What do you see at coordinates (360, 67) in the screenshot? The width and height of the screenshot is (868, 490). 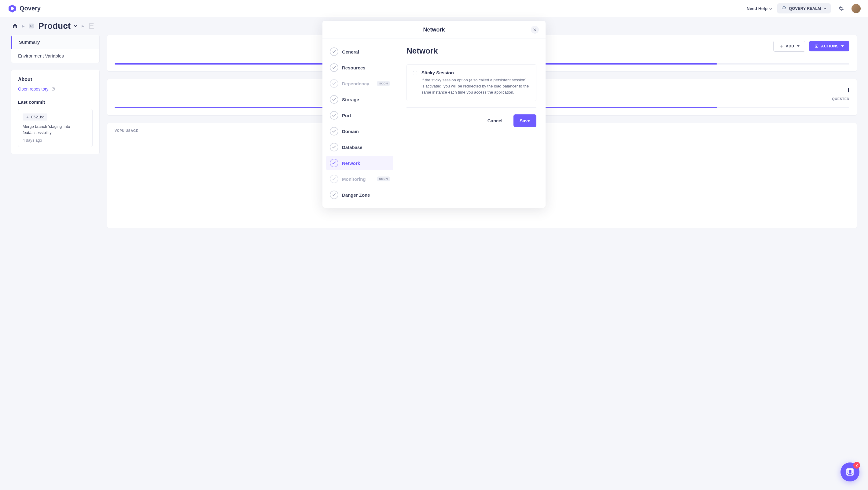 I see `settings-nav-item-resources: Resources` at bounding box center [360, 67].